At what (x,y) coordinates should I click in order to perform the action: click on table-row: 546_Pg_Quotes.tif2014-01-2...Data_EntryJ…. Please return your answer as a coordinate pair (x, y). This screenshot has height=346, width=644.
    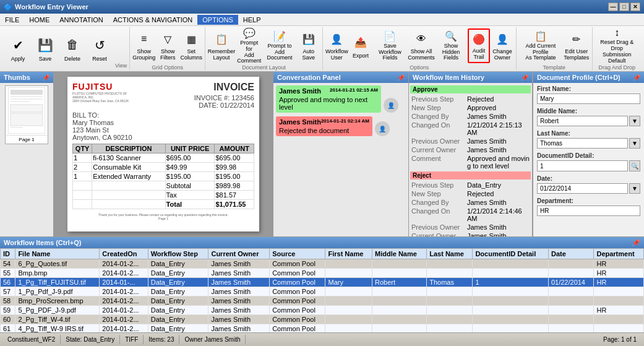
    Looking at the image, I should click on (322, 264).